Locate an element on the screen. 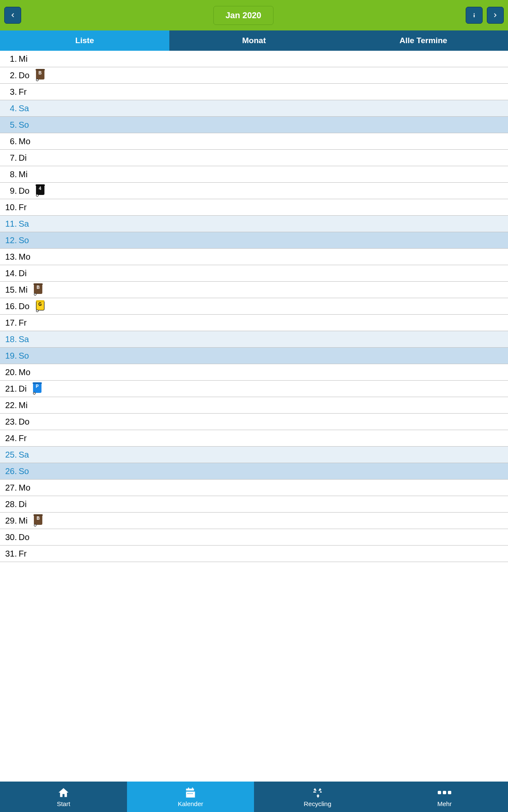  day-number: 1. is located at coordinates (10, 59).